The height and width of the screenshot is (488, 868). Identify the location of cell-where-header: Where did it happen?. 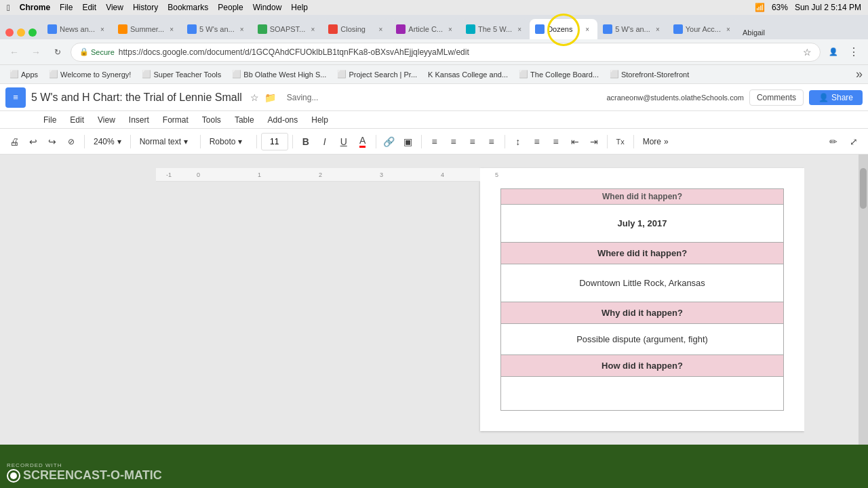
(643, 253).